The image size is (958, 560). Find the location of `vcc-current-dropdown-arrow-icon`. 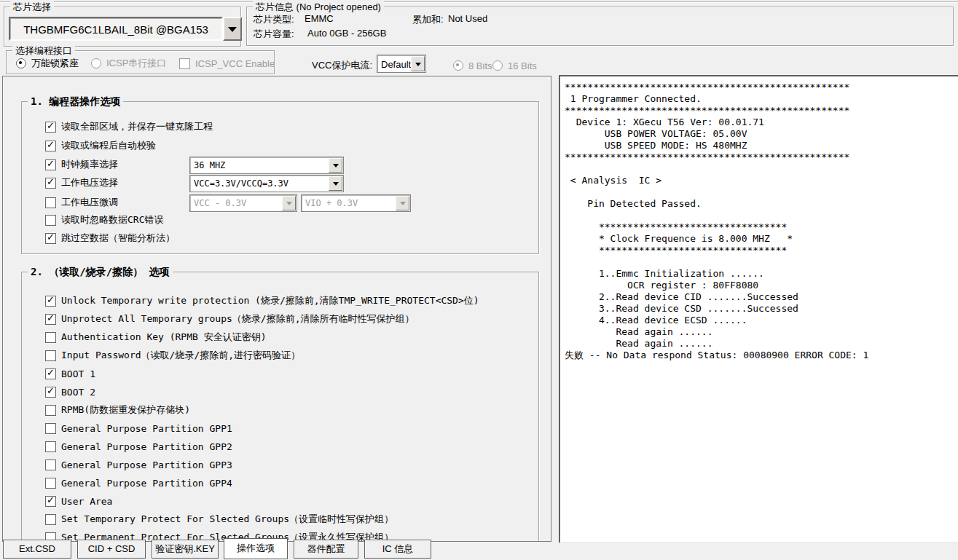

vcc-current-dropdown-arrow-icon is located at coordinates (418, 64).